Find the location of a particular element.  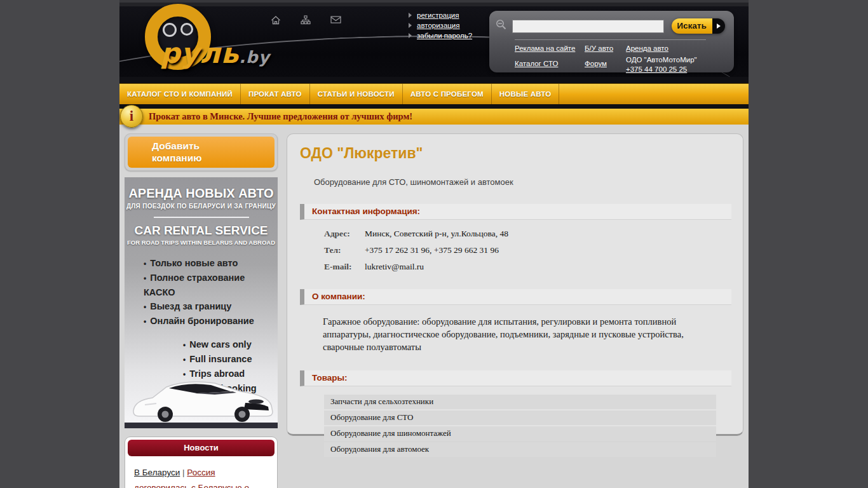

logo-tld: .by is located at coordinates (254, 57).